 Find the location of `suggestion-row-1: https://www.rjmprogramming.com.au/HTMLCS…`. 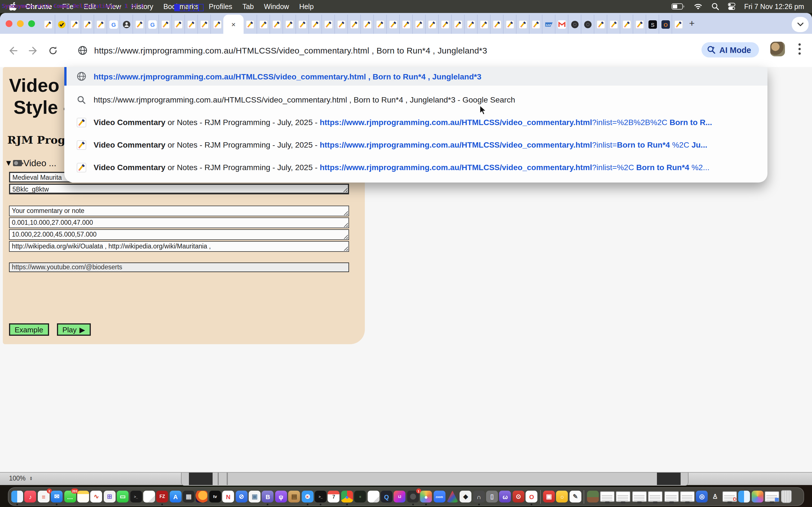

suggestion-row-1: https://www.rjmprogramming.com.au/HTMLCS… is located at coordinates (416, 76).